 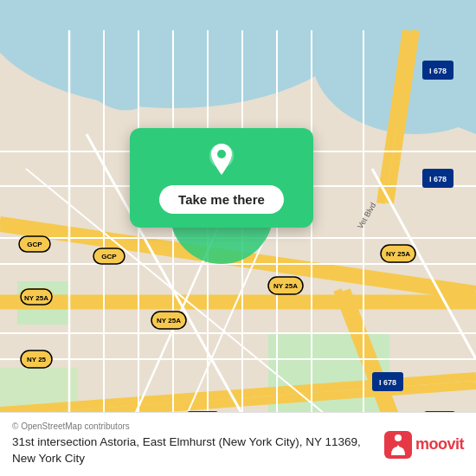 I want to click on take-me-there-card: Take me there, so click(x=222, y=178).